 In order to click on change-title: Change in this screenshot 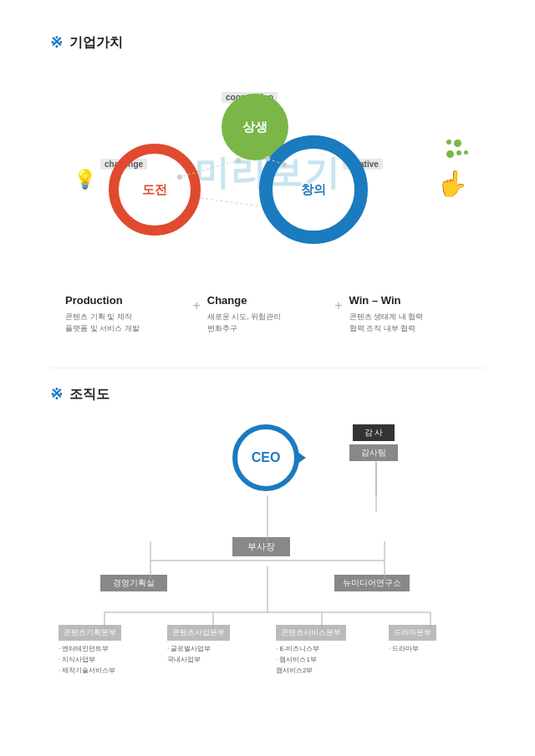, I will do `click(268, 301)`.